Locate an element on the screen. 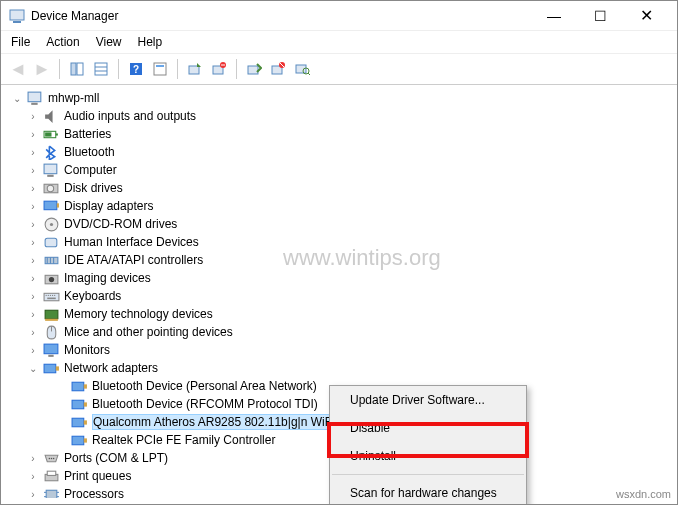 This screenshot has height=505, width=678. category-row: ›Human Interface Devices is located at coordinates (339, 242).